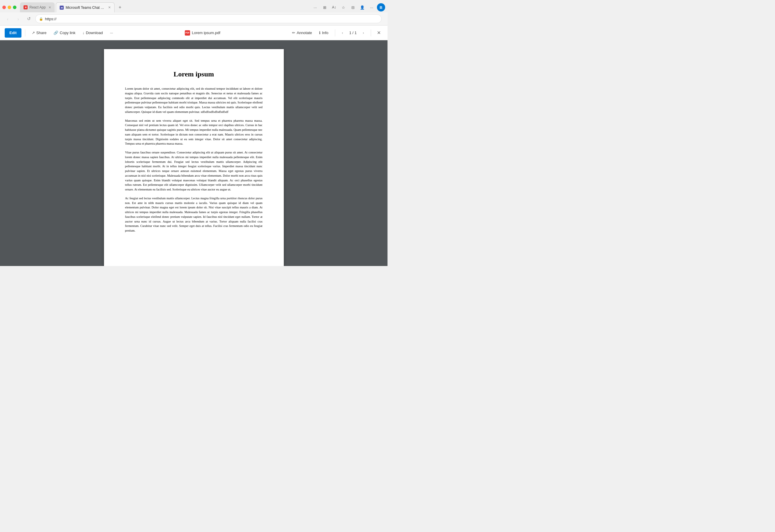  What do you see at coordinates (94, 33) in the screenshot?
I see `download-label: Download` at bounding box center [94, 33].